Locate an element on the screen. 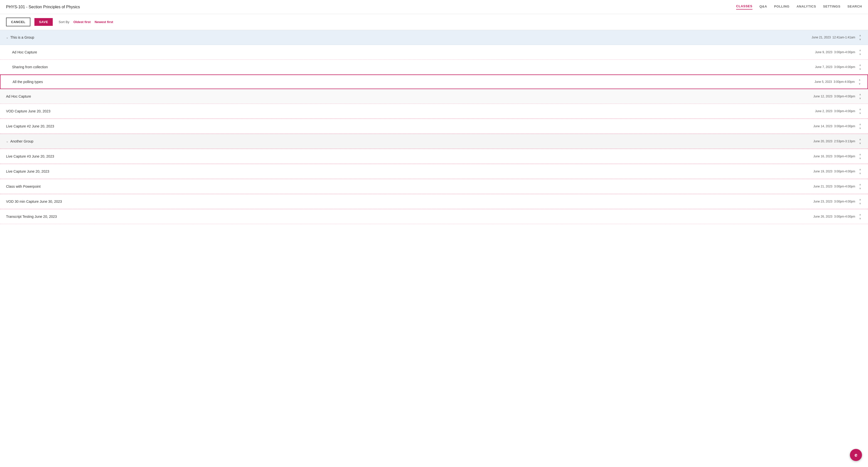 This screenshot has width=868, height=467. group-row-another-group: ⌄ Another Group June 20, 2023 2:53pm-3:1… is located at coordinates (434, 141).